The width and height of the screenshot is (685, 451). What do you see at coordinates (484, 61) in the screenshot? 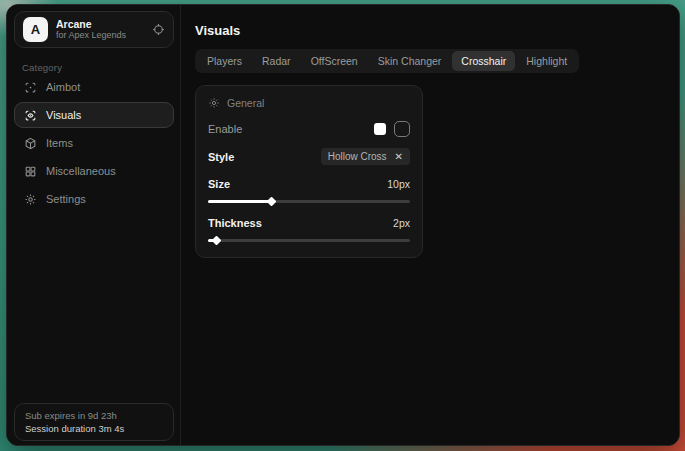
I see `tab-crosshair: Crosshair` at bounding box center [484, 61].